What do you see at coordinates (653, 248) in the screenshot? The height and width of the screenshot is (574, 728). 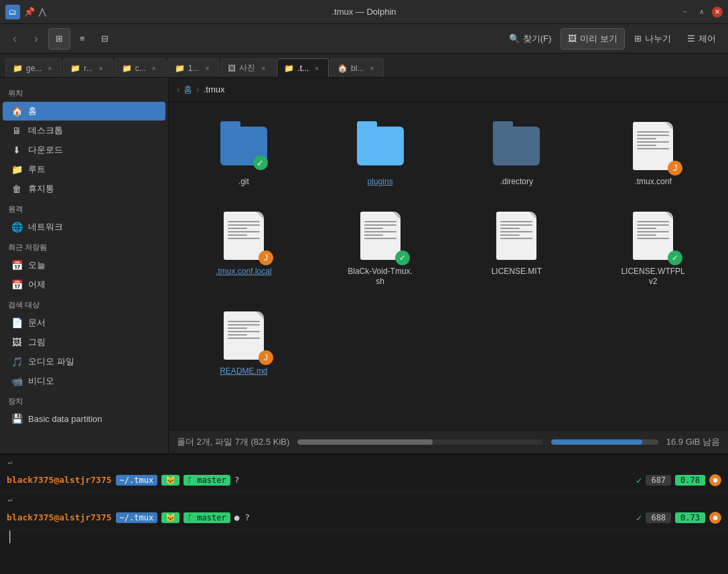 I see `file-item-wtfpl: ✓ LICENSE.WTFPLv2` at bounding box center [653, 248].